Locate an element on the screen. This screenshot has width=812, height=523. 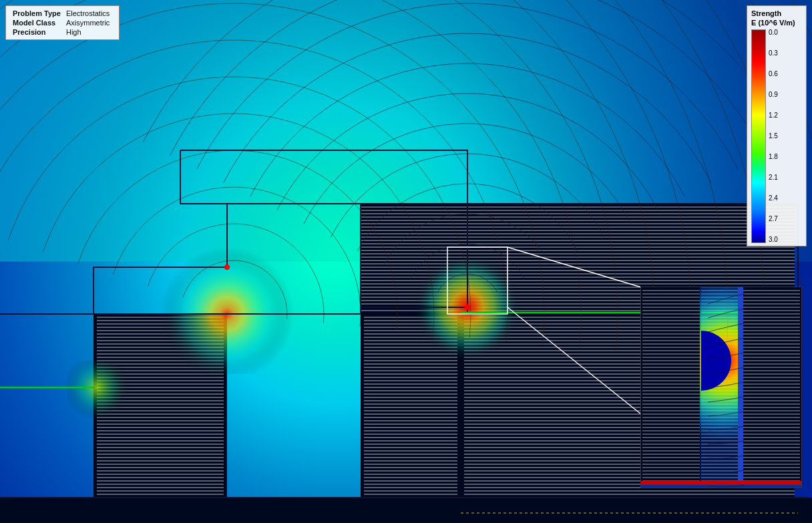
colorbar-label: 0.9 is located at coordinates (773, 95).